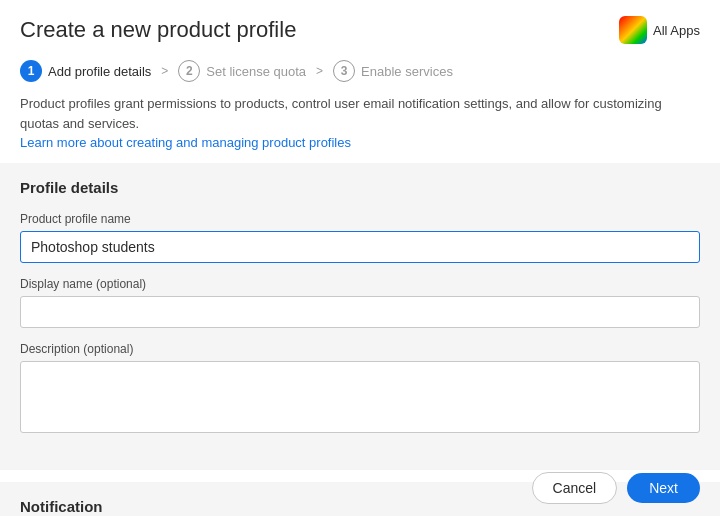  What do you see at coordinates (407, 72) in the screenshot?
I see `step-3-label: Enable services` at bounding box center [407, 72].